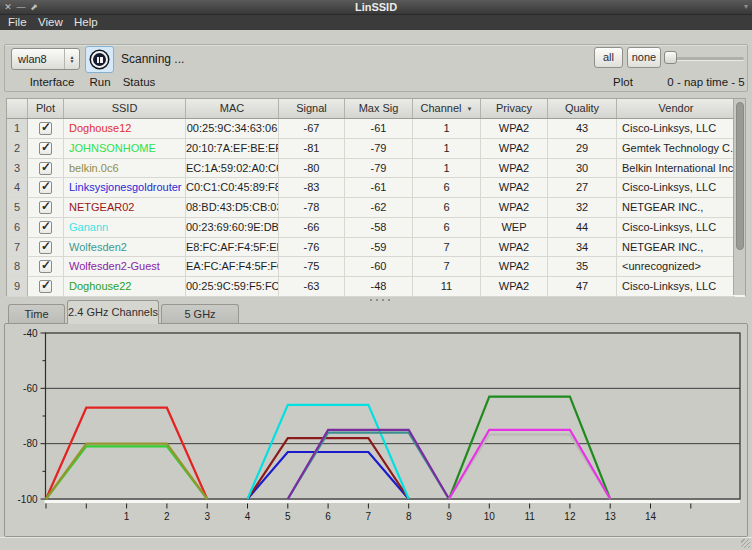 The image size is (752, 550). I want to click on table-scrollbar, so click(739, 197).